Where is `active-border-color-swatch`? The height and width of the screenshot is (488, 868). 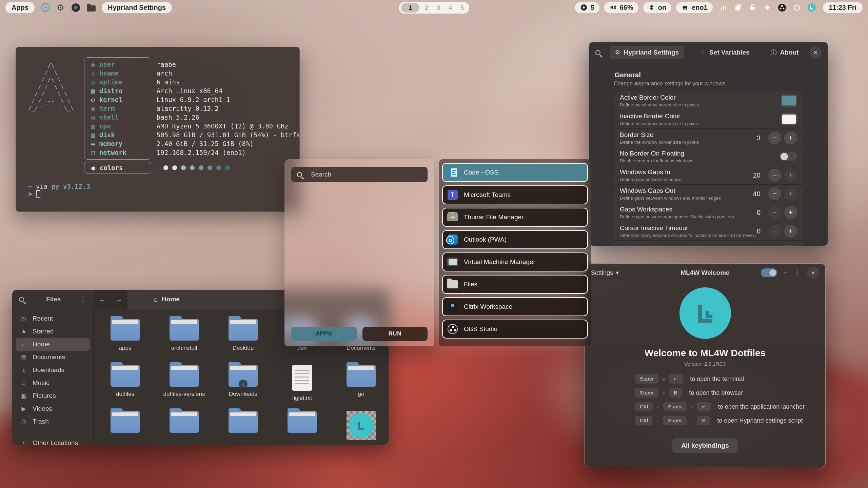 active-border-color-swatch is located at coordinates (789, 101).